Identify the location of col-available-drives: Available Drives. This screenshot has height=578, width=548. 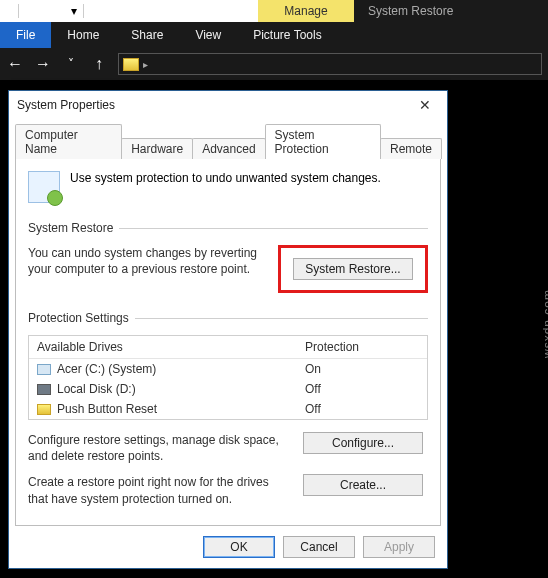
(163, 347).